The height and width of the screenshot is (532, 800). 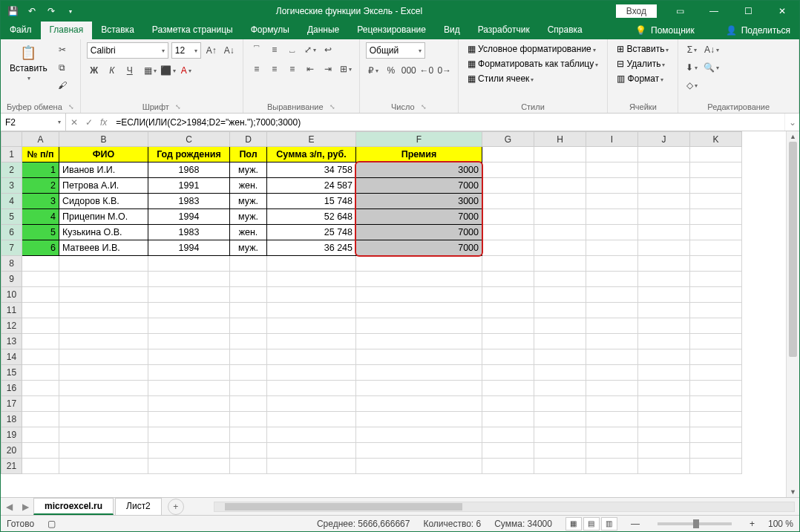 What do you see at coordinates (74, 122) in the screenshot?
I see `cancel-formula-icon: ✕` at bounding box center [74, 122].